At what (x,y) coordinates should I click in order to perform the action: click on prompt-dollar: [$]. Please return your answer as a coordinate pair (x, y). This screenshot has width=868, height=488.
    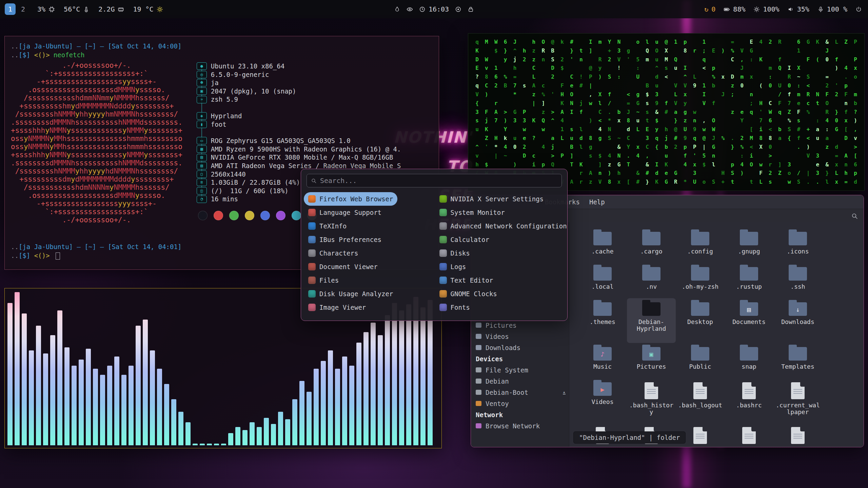
    Looking at the image, I should click on (24, 55).